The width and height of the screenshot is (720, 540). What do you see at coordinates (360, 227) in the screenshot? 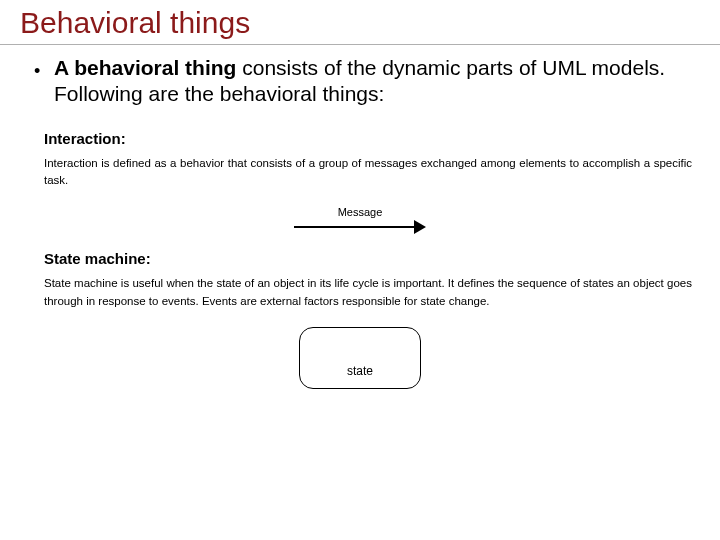
I see `arrow-icon` at bounding box center [360, 227].